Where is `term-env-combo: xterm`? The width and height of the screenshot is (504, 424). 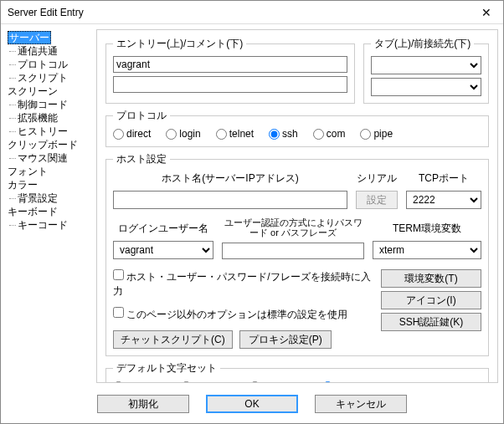 term-env-combo: xterm is located at coordinates (427, 250).